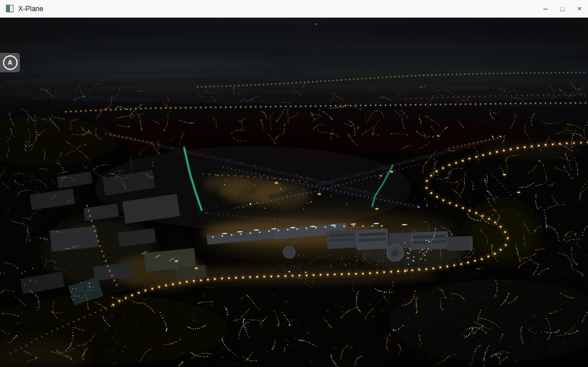  Describe the element at coordinates (10, 62) in the screenshot. I see `flyout-label: A` at that location.